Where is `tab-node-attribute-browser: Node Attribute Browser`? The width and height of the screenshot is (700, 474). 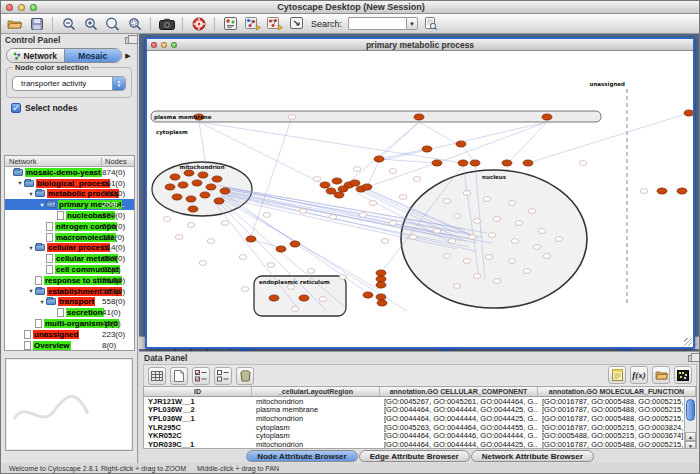 tab-node-attribute-browser: Node Attribute Browser is located at coordinates (302, 456).